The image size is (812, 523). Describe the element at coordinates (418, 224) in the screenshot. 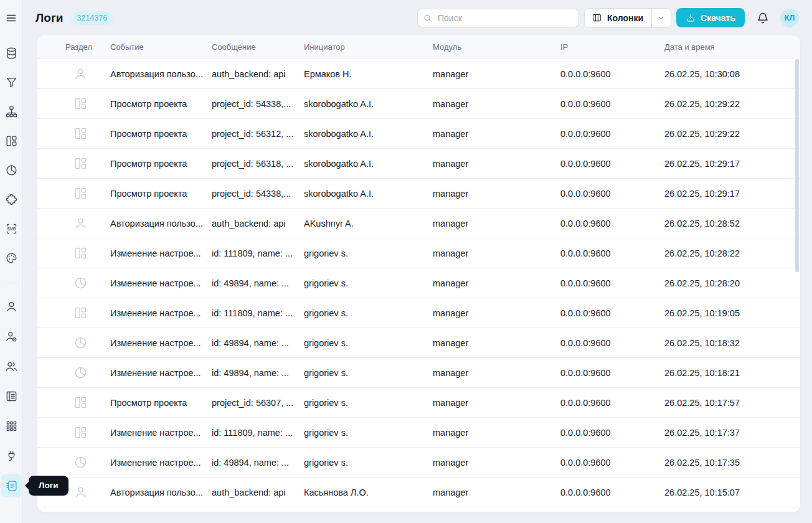

I see `table-row: Авторизация пользо...auth_backend: apiAK…` at that location.